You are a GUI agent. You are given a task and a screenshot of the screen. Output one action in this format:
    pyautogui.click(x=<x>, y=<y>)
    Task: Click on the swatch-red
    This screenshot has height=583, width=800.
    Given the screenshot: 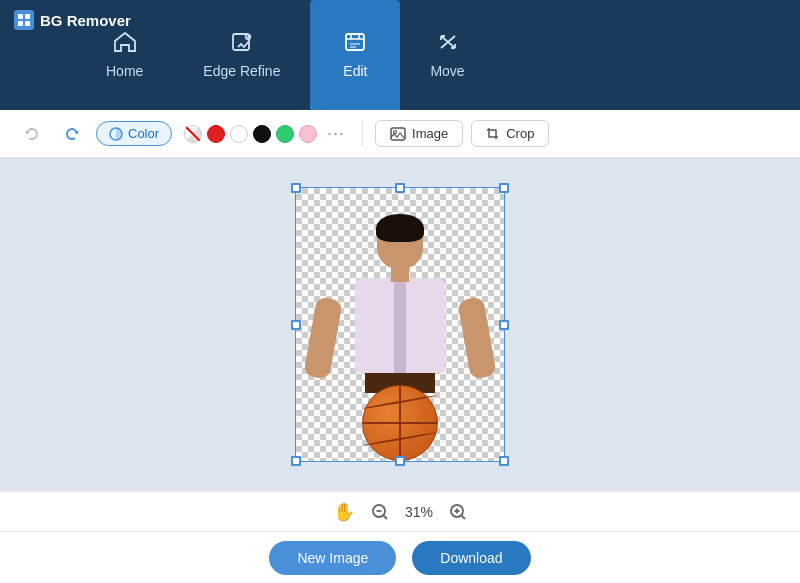 What is the action you would take?
    pyautogui.click(x=216, y=134)
    